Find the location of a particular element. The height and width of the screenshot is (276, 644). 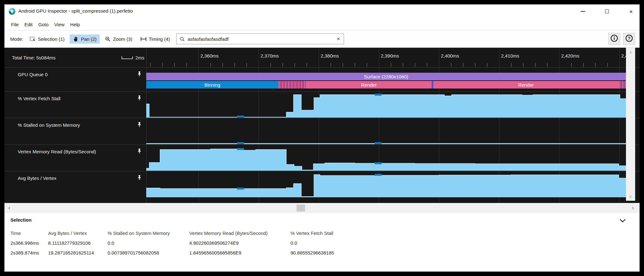

table-cell: 19.287165281625114 is located at coordinates (78, 253).